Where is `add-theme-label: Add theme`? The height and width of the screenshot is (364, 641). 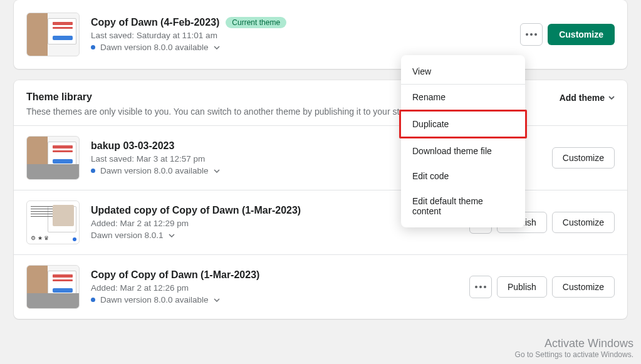 add-theme-label: Add theme is located at coordinates (582, 98).